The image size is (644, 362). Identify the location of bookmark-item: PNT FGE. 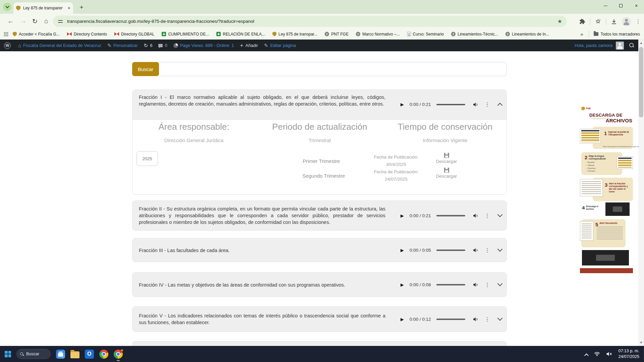
(337, 34).